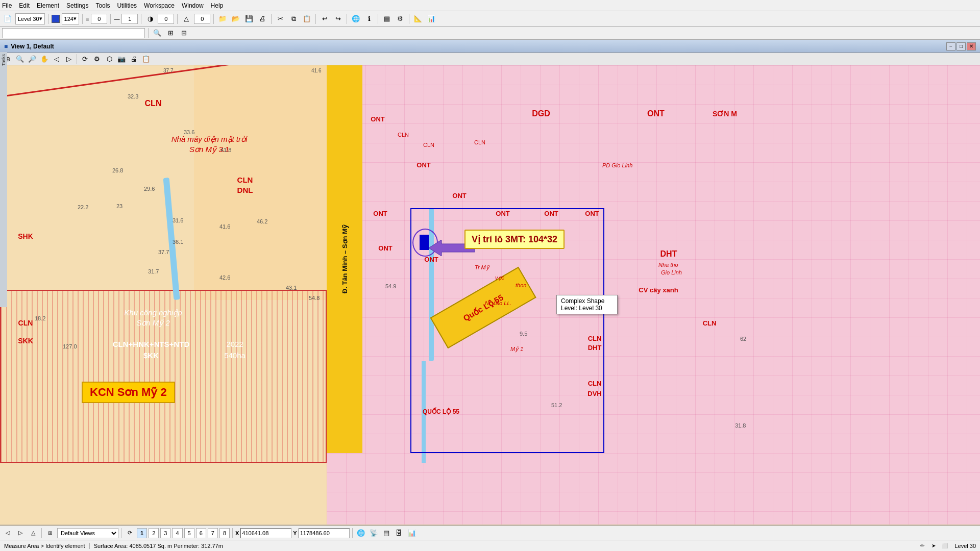  I want to click on road-tan-minh: Đ. Tân Minh – Sơn Mỹ, so click(345, 259).